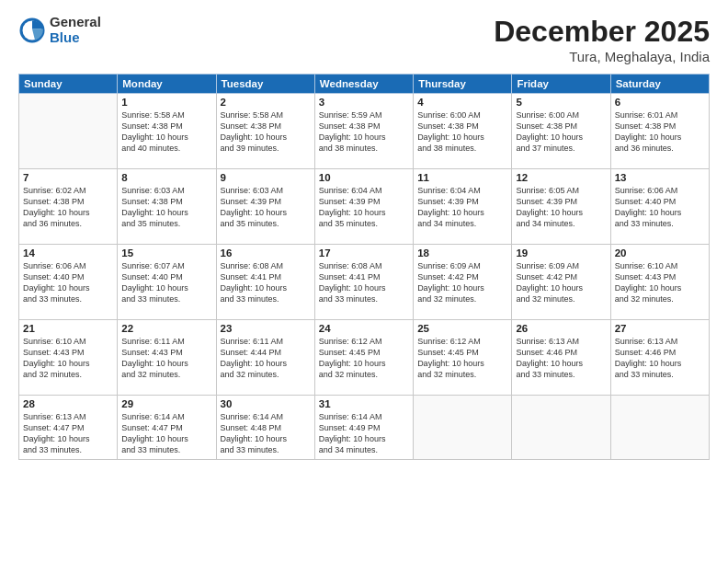 This screenshot has width=728, height=563. I want to click on day-number: 6, so click(660, 102).